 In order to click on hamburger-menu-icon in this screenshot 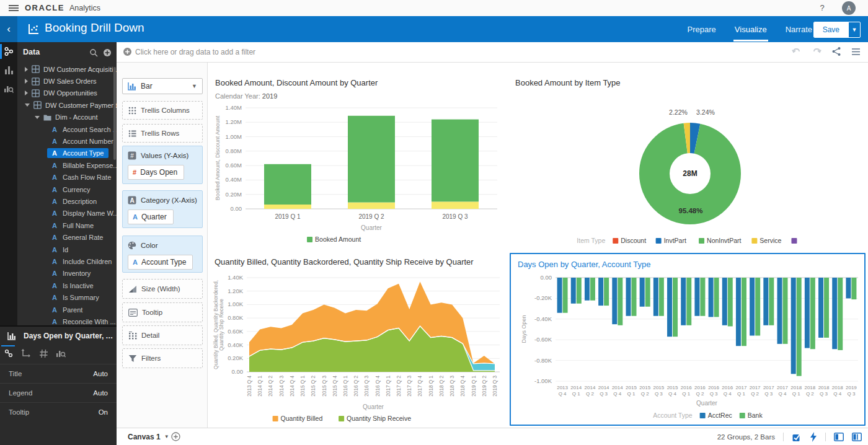, I will do `click(14, 8)`.